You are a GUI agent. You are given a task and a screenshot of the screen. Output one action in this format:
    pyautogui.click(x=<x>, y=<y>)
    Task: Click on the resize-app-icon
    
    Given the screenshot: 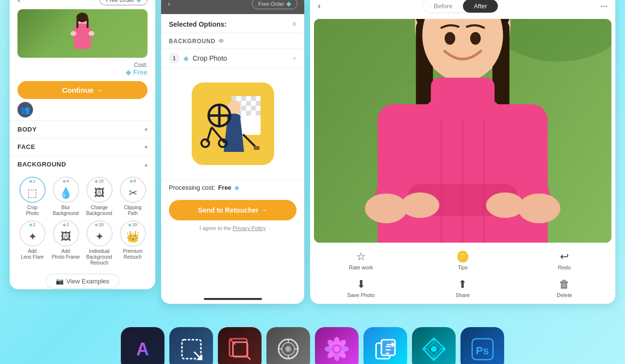 What is the action you would take?
    pyautogui.click(x=191, y=346)
    